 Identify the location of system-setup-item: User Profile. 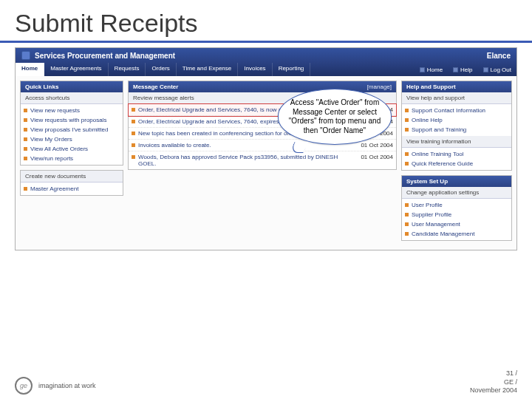
(457, 205).